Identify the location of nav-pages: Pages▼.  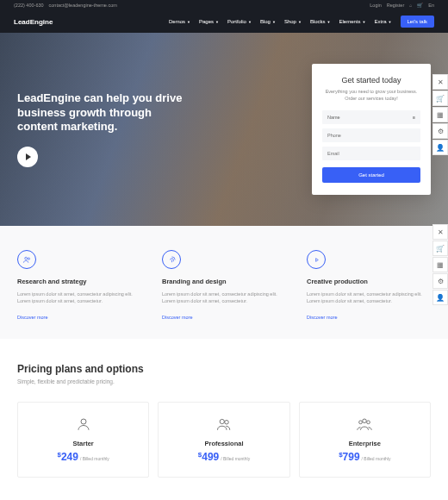
(208, 22).